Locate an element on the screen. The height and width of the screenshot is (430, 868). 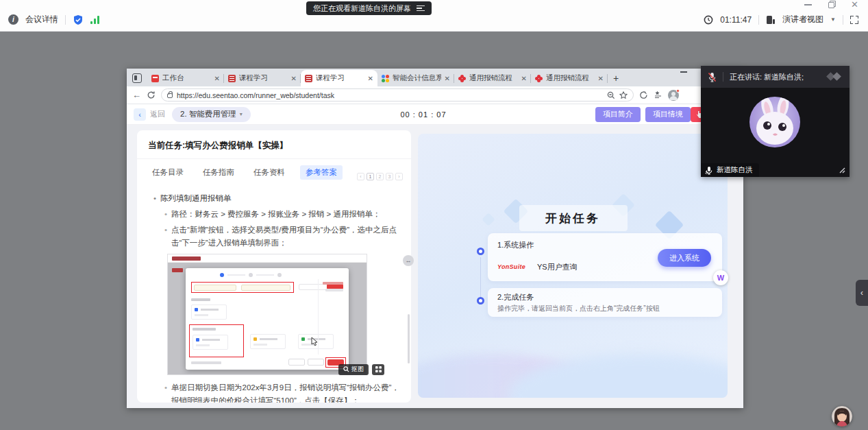
meeting-duration: 01:11:47 is located at coordinates (736, 20).